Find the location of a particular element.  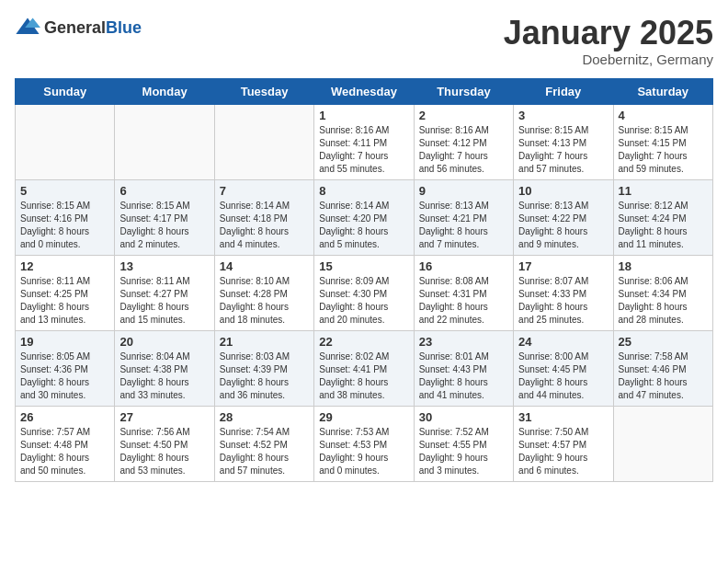

calendar-cell: 28Sunrise: 7:54 AM Sunset: 4:52 PM Dayli… is located at coordinates (264, 443).